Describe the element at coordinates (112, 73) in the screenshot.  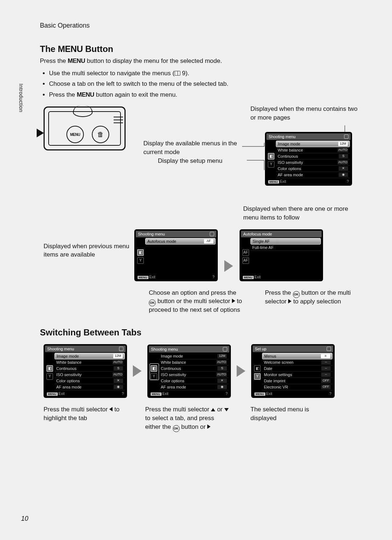
I see `bullet-1-text: Use the multi selector to navigate the m…` at that location.